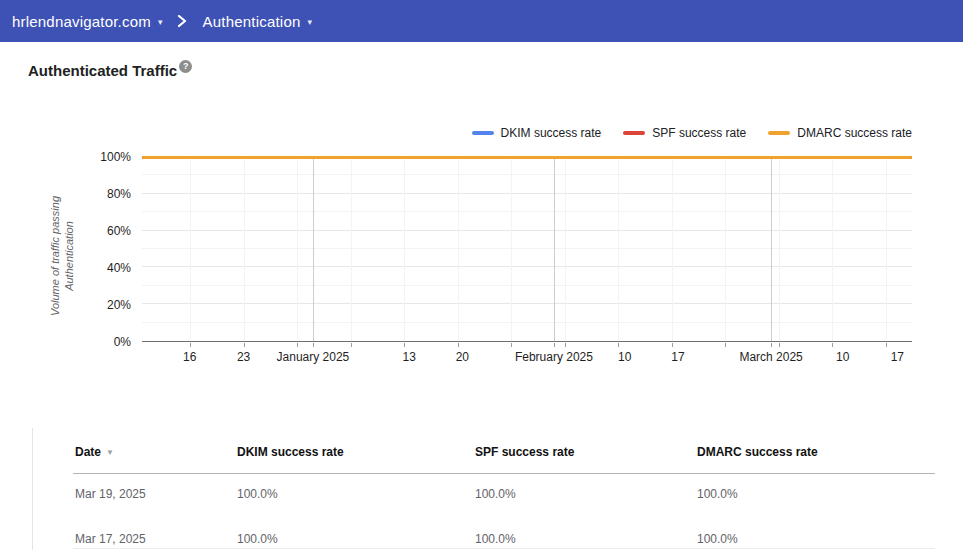  I want to click on legend-label: SPF success rate, so click(699, 133).